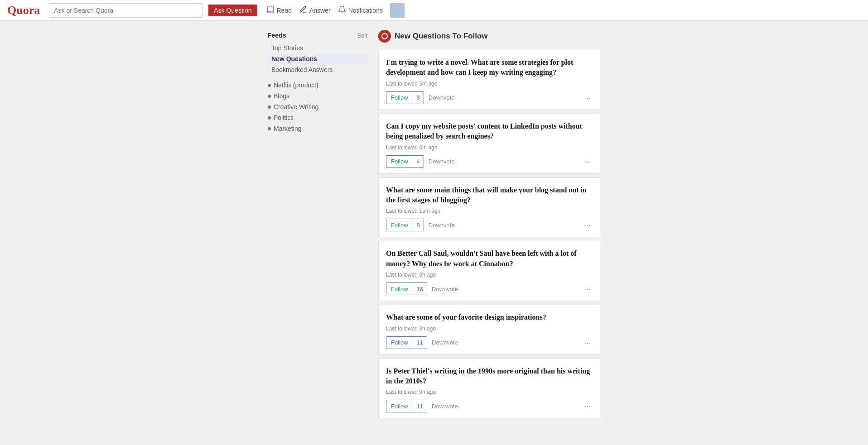  What do you see at coordinates (489, 377) in the screenshot?
I see `question-title-q6: Is Peter Thiel's writing in the 1990s mo…` at bounding box center [489, 377].